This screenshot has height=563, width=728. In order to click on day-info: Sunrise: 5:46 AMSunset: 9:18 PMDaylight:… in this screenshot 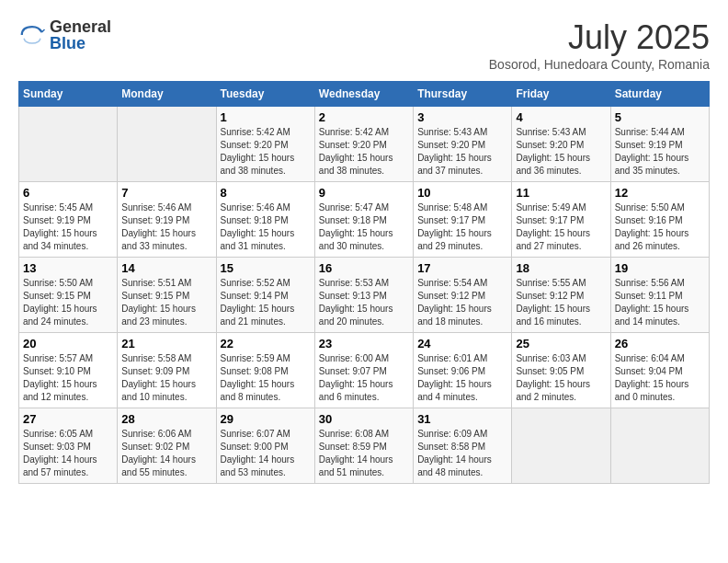, I will do `click(266, 227)`.